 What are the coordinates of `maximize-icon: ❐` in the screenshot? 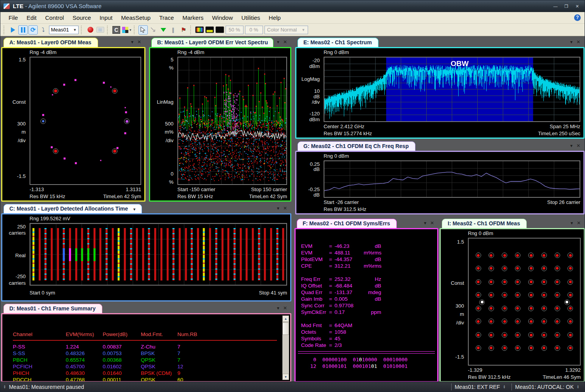 It's located at (566, 6).